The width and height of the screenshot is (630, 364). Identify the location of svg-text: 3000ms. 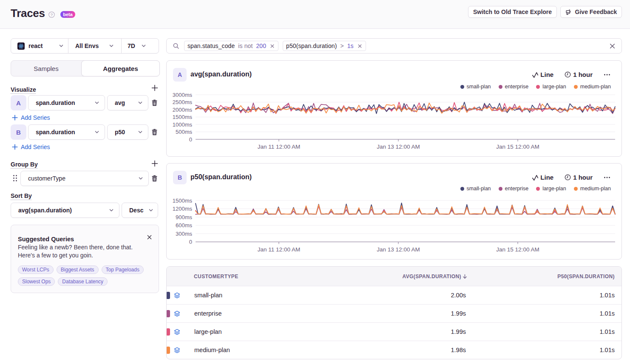
(183, 95).